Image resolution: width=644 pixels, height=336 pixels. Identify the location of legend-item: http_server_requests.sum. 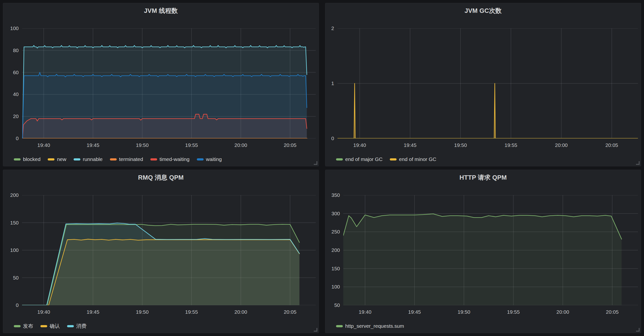
(370, 326).